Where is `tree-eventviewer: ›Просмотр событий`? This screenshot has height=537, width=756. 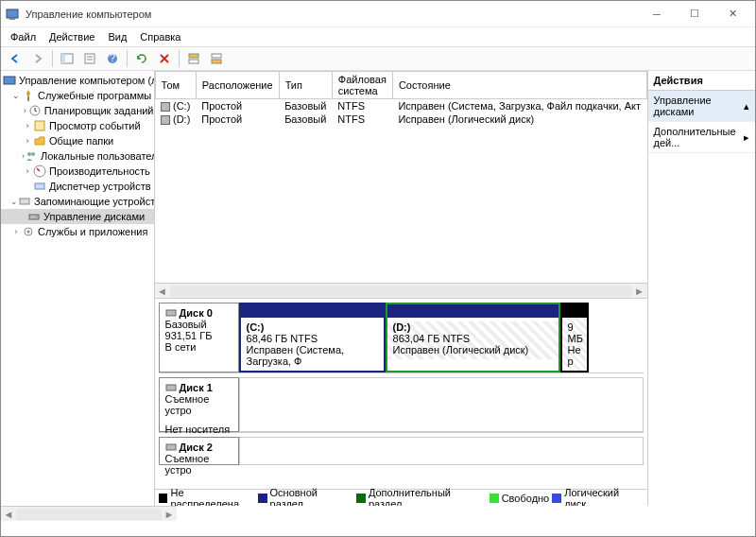 tree-eventviewer: ›Просмотр событий is located at coordinates (77, 126).